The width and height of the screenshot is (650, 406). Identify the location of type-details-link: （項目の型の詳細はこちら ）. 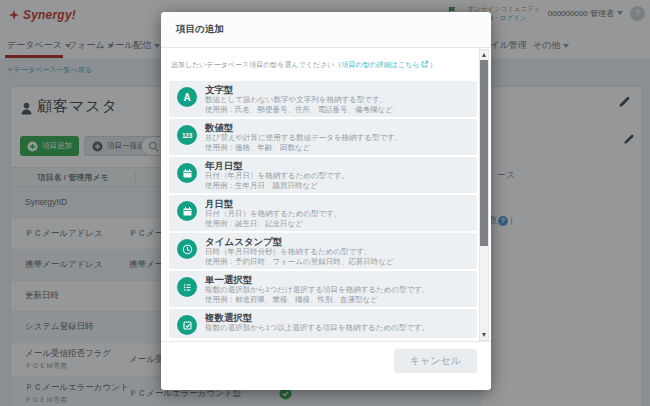
(385, 64).